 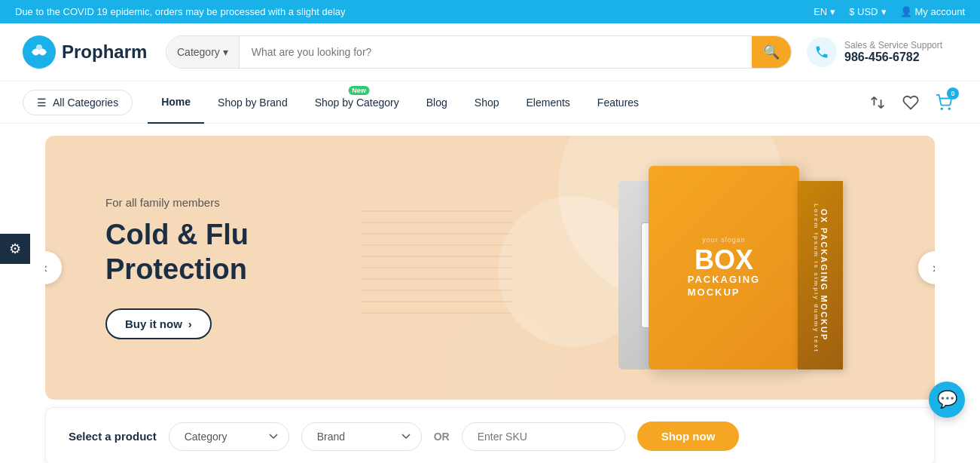 What do you see at coordinates (948, 400) in the screenshot?
I see `chat-icon: 💬` at bounding box center [948, 400].